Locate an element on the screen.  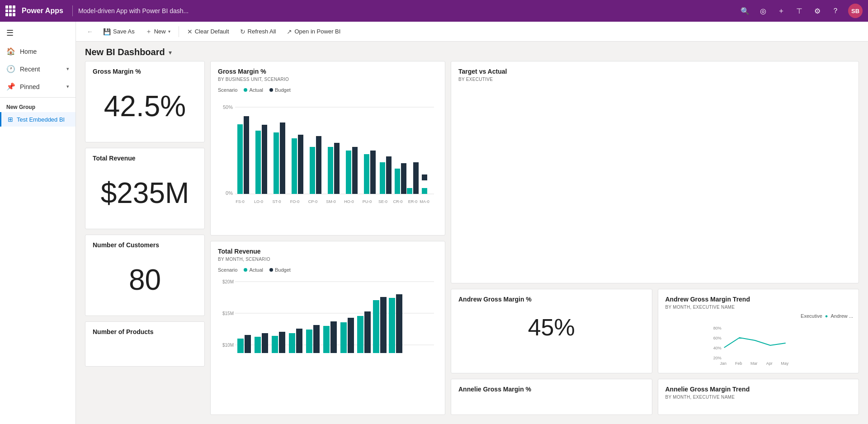
search-icon: 🔍 is located at coordinates (745, 11).